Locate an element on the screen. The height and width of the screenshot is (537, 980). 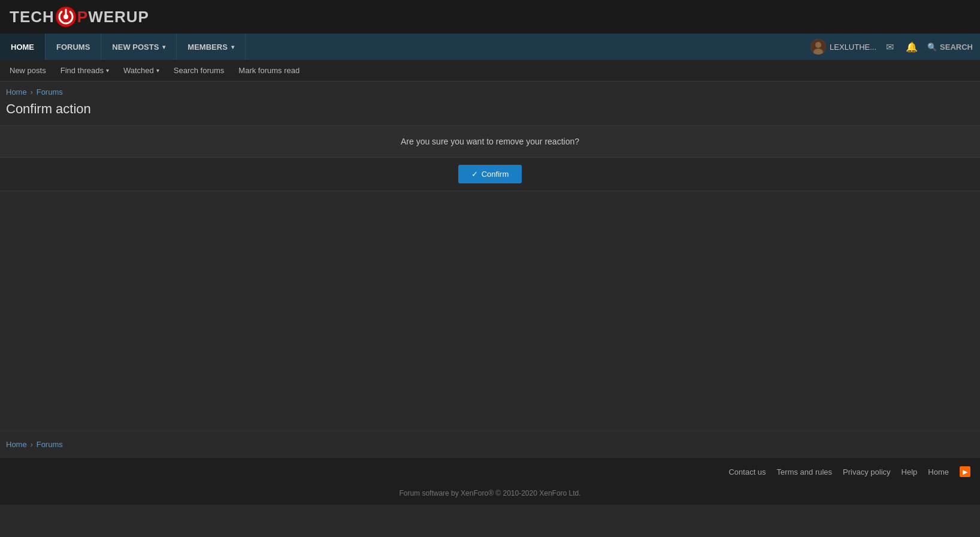
subnav-item-find-threads: Find threads ▾ is located at coordinates (85, 71).